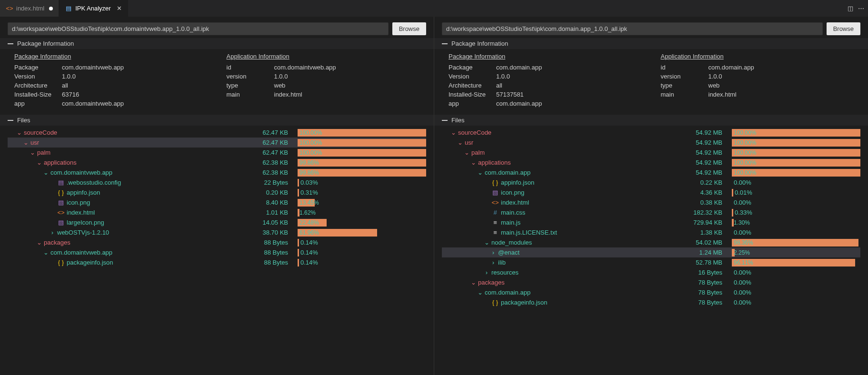  I want to click on file-tree-row: ⌄usr54.92 MB100.00%, so click(651, 143).